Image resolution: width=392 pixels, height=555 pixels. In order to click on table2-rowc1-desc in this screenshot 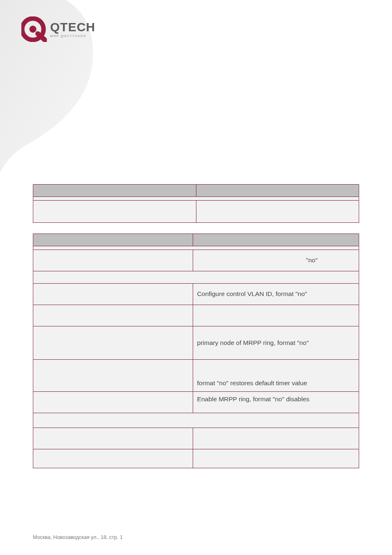, I will do `click(276, 459)`.